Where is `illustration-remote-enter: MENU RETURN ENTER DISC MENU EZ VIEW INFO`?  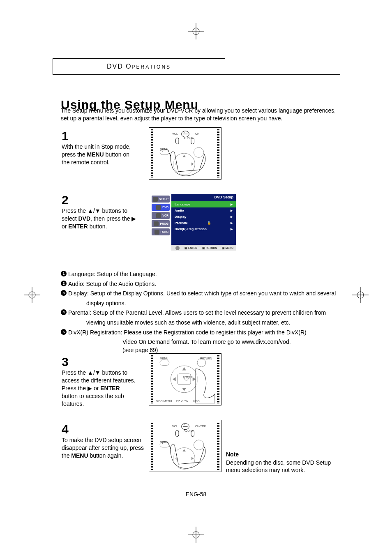
illustration-remote-enter: MENU RETURN ENTER DISC MENU EZ VIEW INFO is located at coordinates (185, 380).